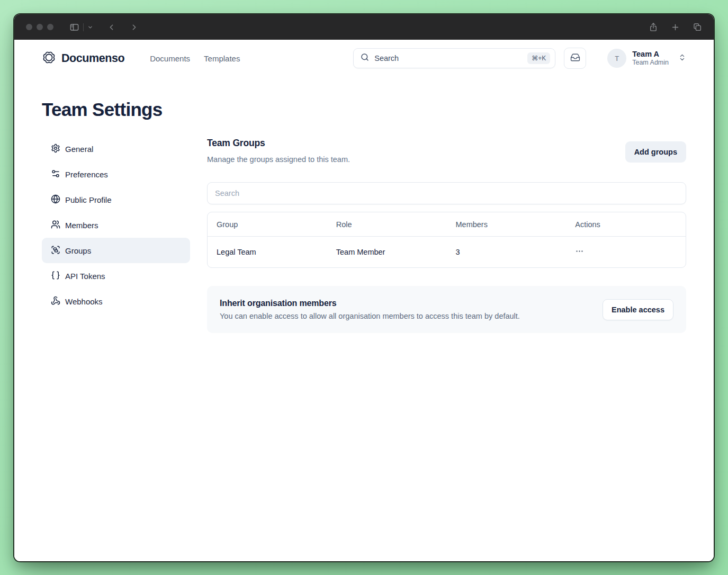 The width and height of the screenshot is (728, 575). I want to click on inherit-members-card: Inherit organisation members You can ena…, so click(447, 309).